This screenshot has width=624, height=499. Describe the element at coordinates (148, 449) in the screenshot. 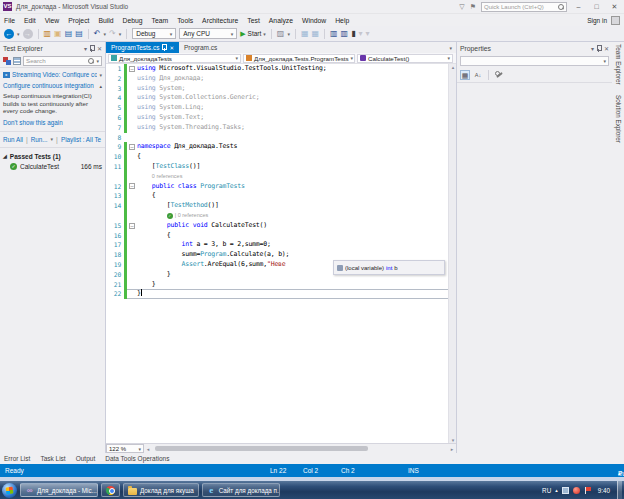

I see `scroll-left-icon: ◂` at that location.